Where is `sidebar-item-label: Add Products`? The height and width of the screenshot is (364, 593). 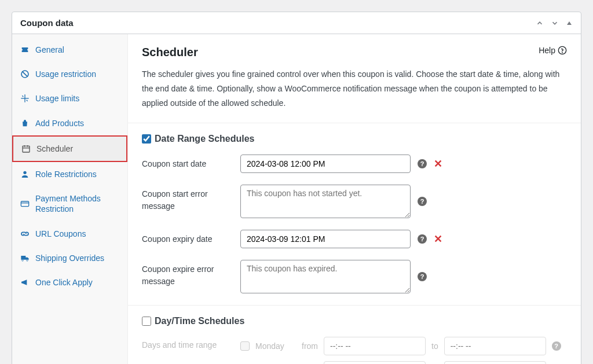
sidebar-item-label: Add Products is located at coordinates (60, 123).